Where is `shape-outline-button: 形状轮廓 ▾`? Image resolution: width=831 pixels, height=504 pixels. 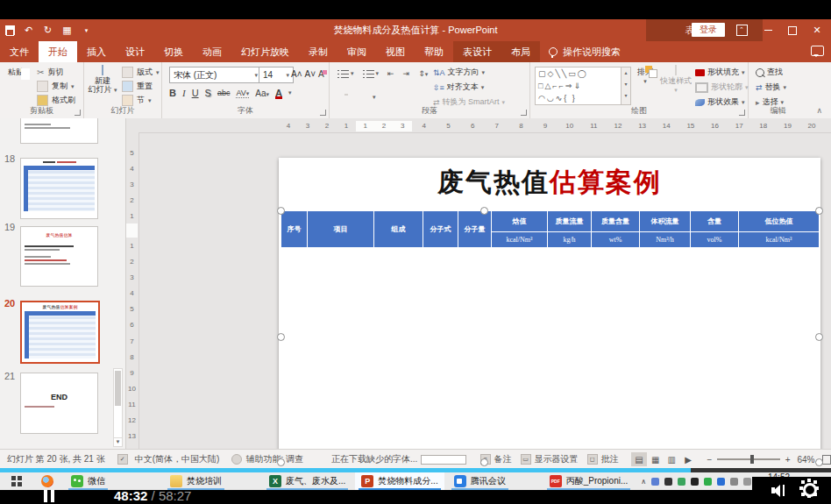 shape-outline-button: 形状轮廓 ▾ is located at coordinates (722, 88).